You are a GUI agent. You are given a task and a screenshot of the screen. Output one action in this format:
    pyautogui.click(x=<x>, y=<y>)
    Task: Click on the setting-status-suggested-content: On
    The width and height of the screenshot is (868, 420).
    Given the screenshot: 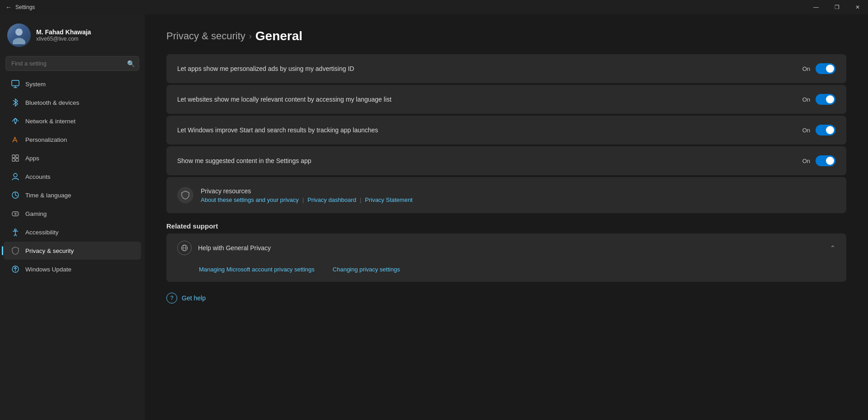 What is the action you would take?
    pyautogui.click(x=807, y=161)
    